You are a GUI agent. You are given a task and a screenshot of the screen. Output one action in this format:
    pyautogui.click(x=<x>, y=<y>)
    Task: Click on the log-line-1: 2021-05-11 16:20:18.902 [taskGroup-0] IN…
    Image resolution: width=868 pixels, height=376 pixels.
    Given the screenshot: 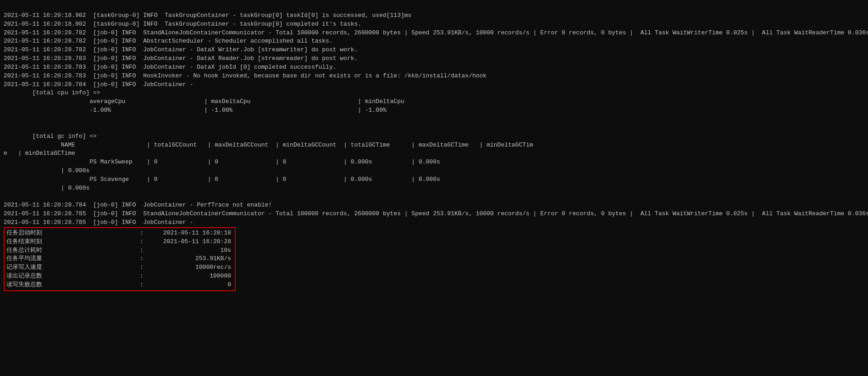 What is the action you would take?
    pyautogui.click(x=207, y=16)
    